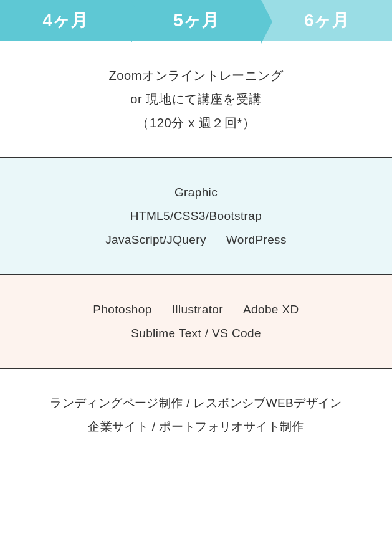  Describe the element at coordinates (196, 21) in the screenshot. I see `header-tabs: 4ヶ月 5ヶ月 6ヶ月` at that location.